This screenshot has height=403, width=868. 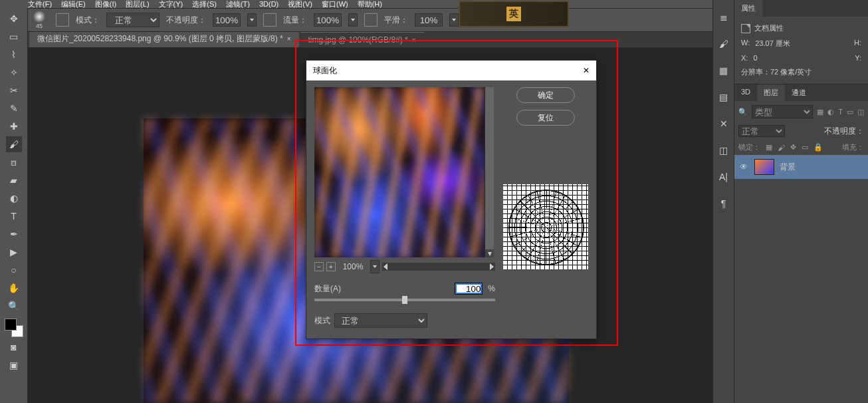 What do you see at coordinates (724, 17) in the screenshot?
I see `history-panel-icon: ≣` at bounding box center [724, 17].